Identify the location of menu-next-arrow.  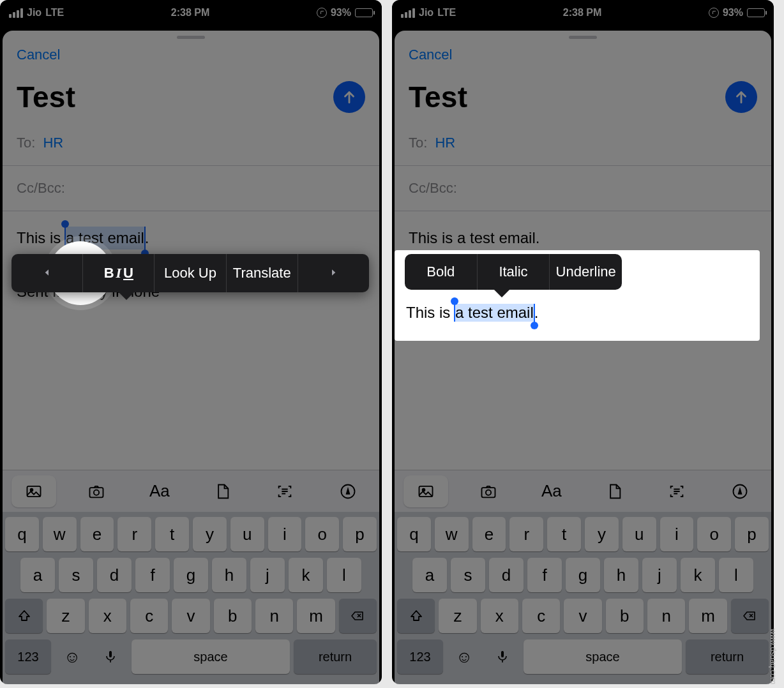
(333, 273).